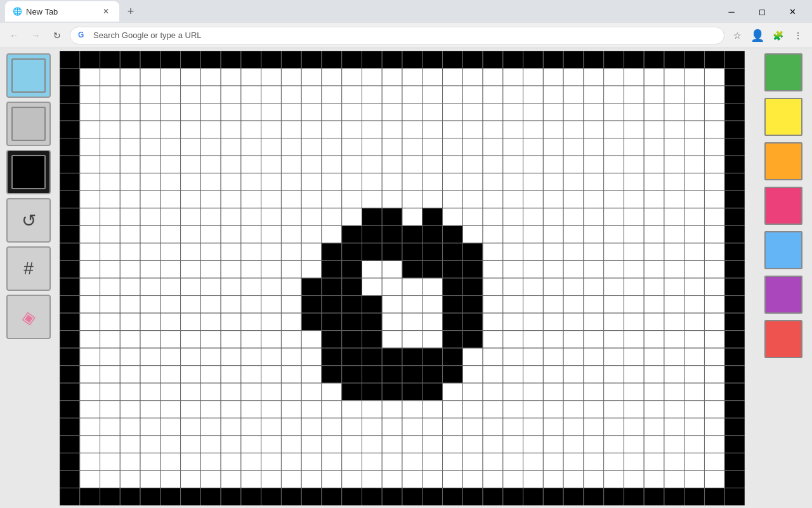 Image resolution: width=812 pixels, height=508 pixels. Describe the element at coordinates (29, 220) in the screenshot. I see `undo-tool: ↺` at that location.